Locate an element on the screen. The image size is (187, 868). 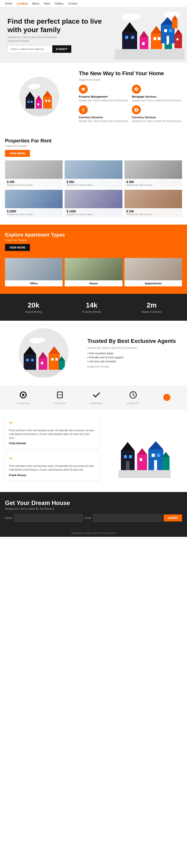
apartment-label-2: Appartments is located at coordinates (153, 283).